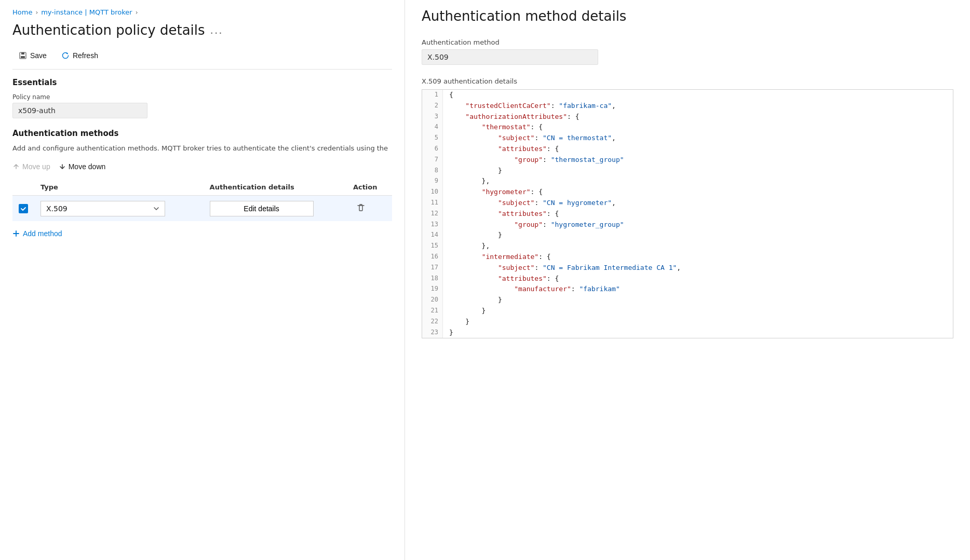 This screenshot has width=970, height=560. What do you see at coordinates (38, 56) in the screenshot?
I see `save-label: Save` at bounding box center [38, 56].